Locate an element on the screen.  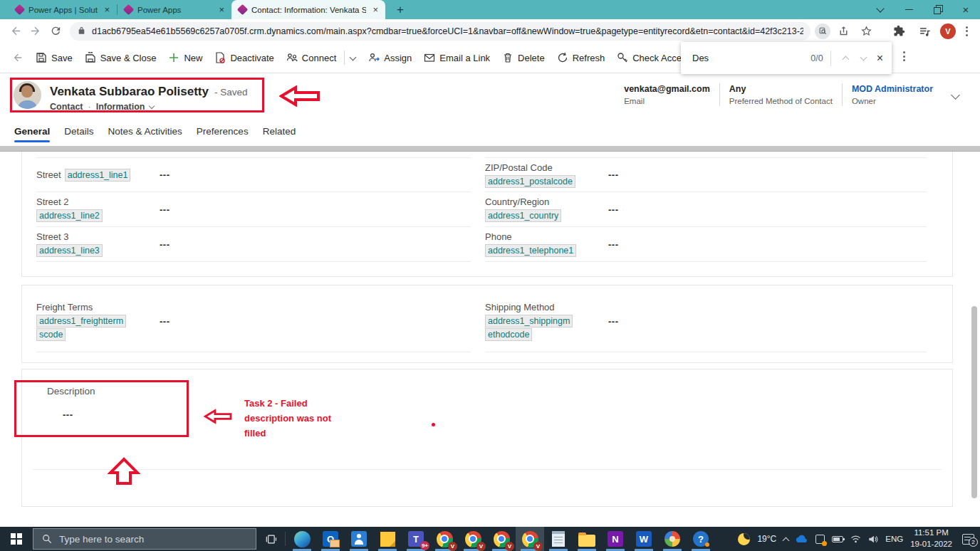
tab-related: Related is located at coordinates (279, 132).